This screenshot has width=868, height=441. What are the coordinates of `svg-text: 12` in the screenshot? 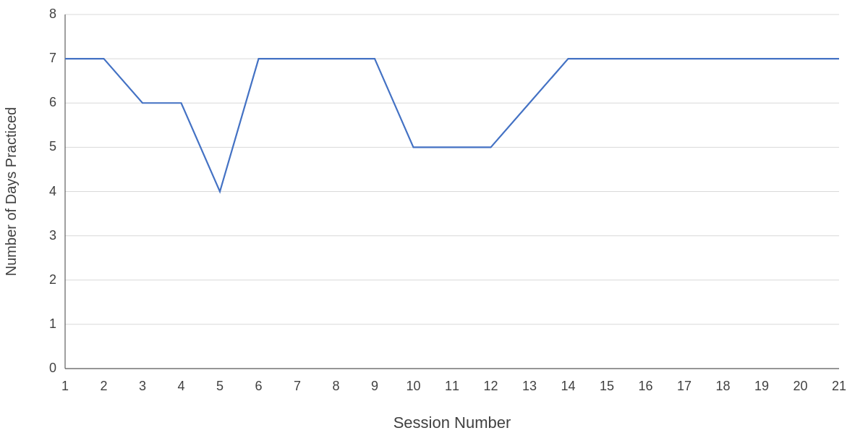 It's located at (490, 386).